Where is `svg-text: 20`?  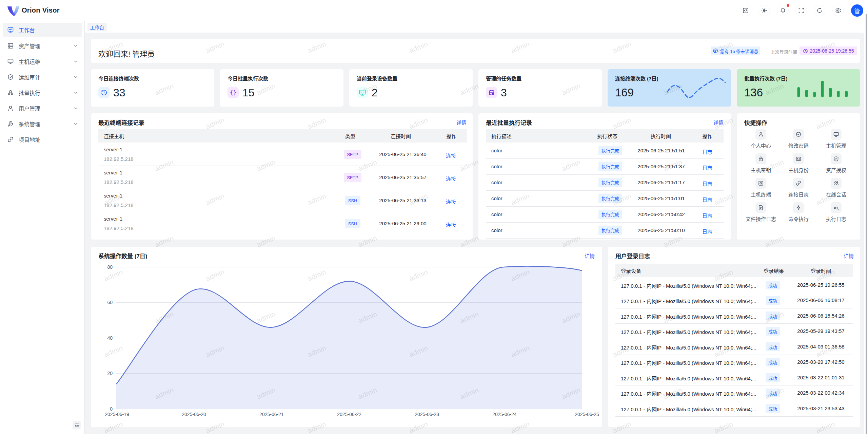 svg-text: 20 is located at coordinates (110, 373).